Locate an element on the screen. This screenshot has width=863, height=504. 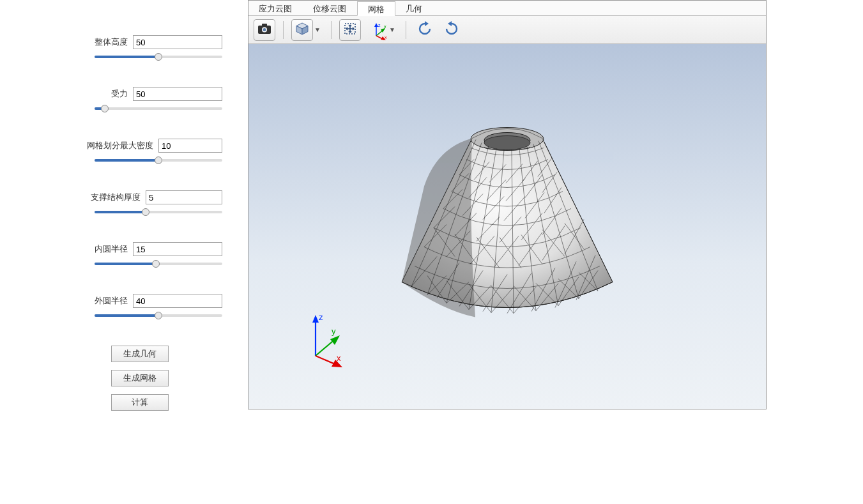
param-force-input is located at coordinates (178, 94).